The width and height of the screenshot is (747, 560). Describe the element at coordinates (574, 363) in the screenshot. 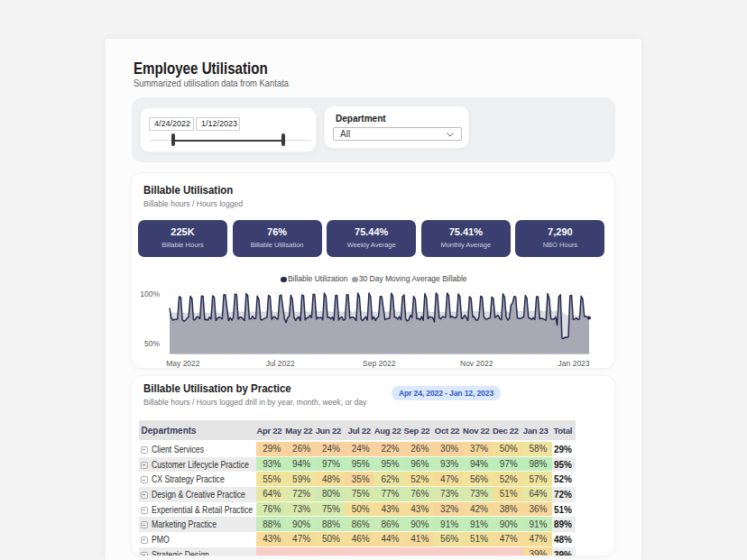

I see `svg-text: Jan 2023` at that location.